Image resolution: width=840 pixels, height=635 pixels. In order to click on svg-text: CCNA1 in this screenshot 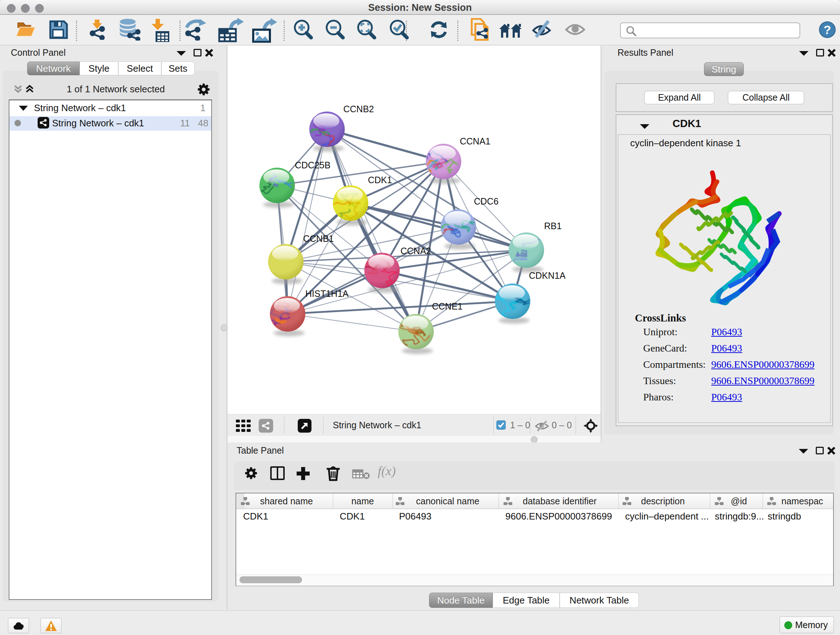, I will do `click(475, 141)`.